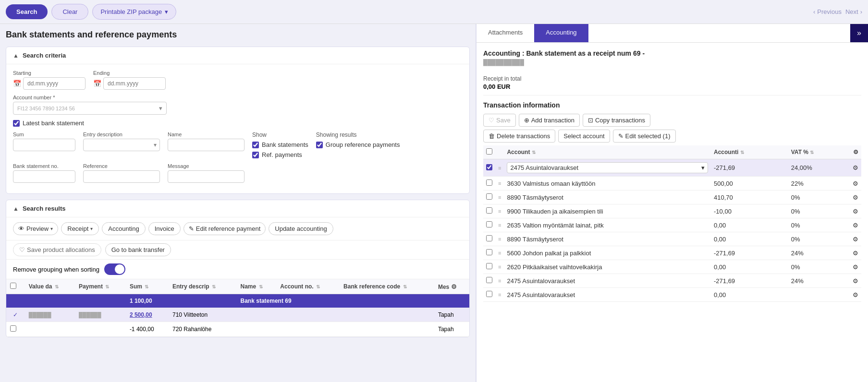 This screenshot has height=382, width=868. Describe the element at coordinates (44, 177) in the screenshot. I see `bank-statement-no-input` at that location.